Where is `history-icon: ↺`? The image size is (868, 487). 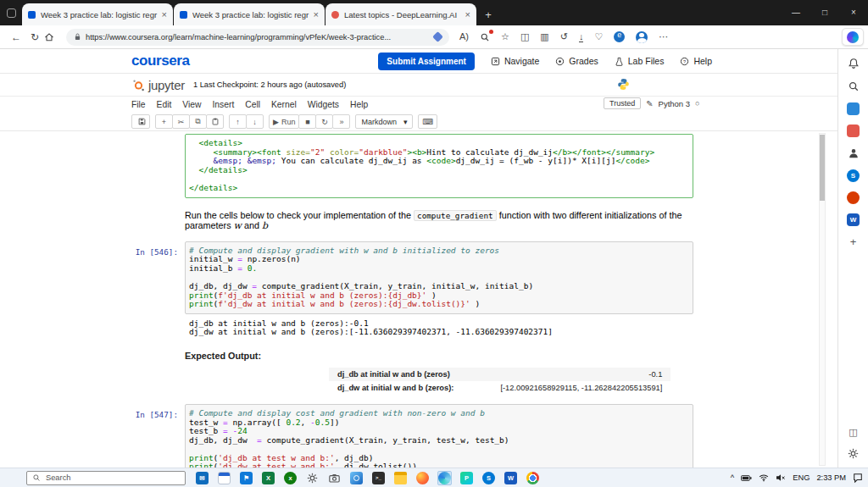
history-icon: ↺ is located at coordinates (565, 37).